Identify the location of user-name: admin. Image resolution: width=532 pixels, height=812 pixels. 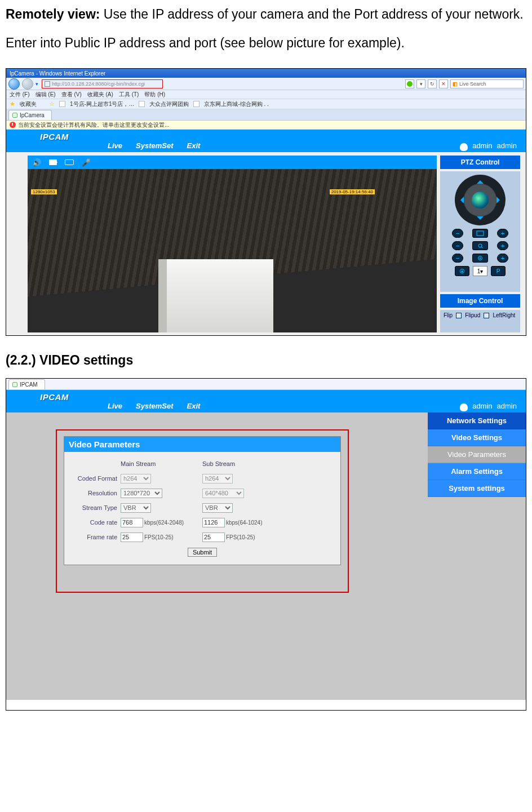
(482, 145).